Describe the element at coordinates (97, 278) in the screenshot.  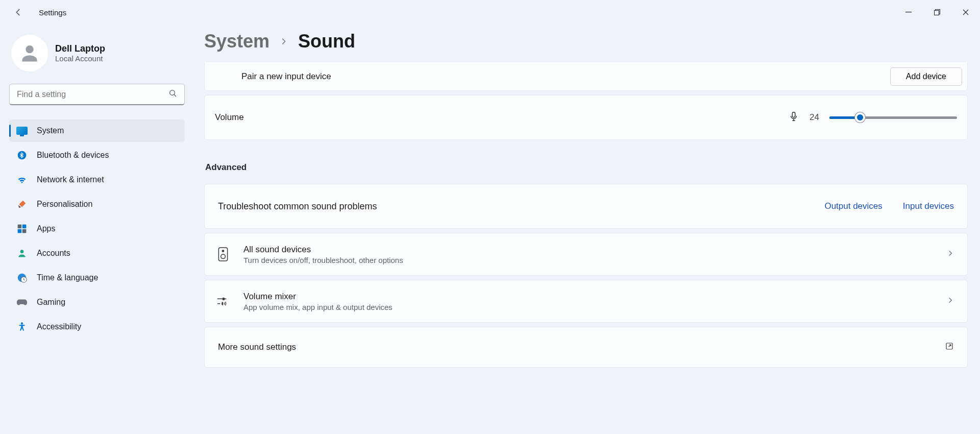
I see `sidebar-item-time-language: Time & language` at that location.